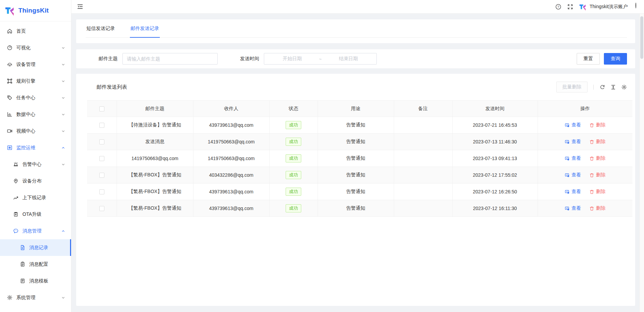 Image resolution: width=644 pixels, height=312 pixels. I want to click on sidebar-item-device-management: 设备管理, so click(35, 65).